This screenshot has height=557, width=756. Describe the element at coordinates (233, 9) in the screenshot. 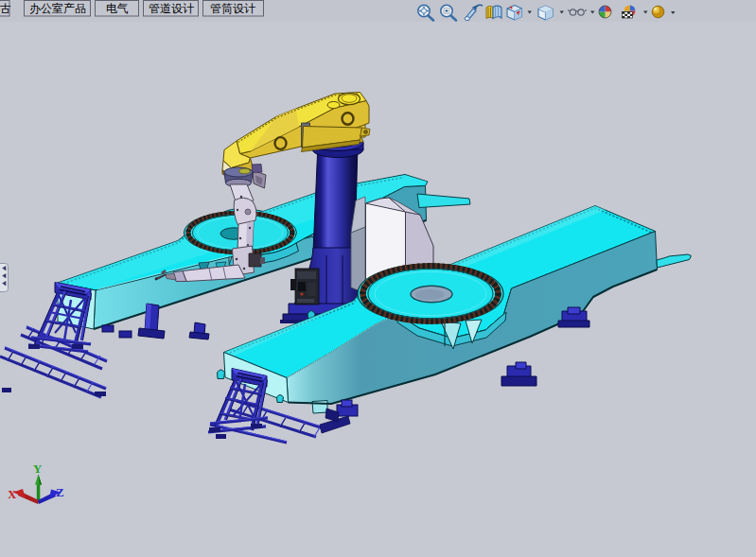

I see `svg-text: 管筒设计` at that location.